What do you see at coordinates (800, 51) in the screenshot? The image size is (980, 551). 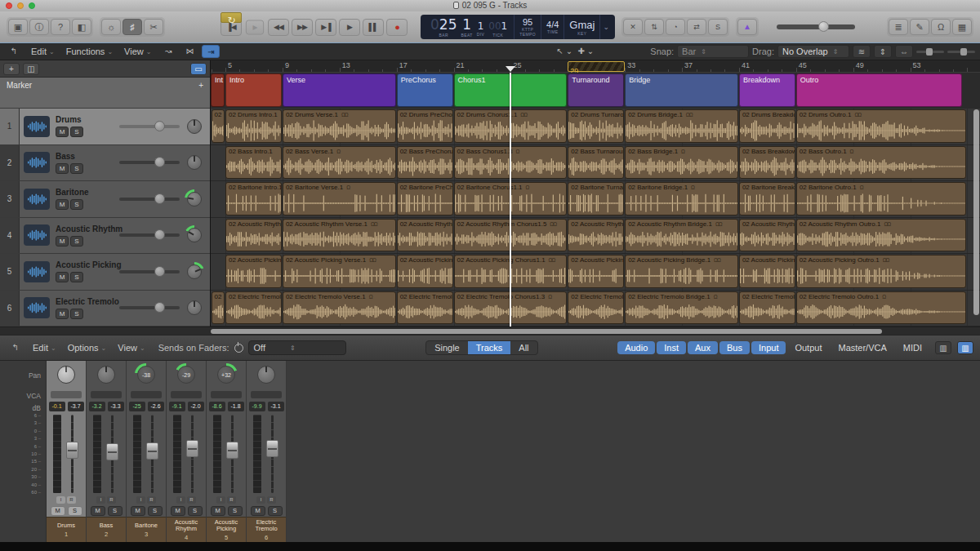 I see `drag-control: Drag: No Overlap⇕` at bounding box center [800, 51].